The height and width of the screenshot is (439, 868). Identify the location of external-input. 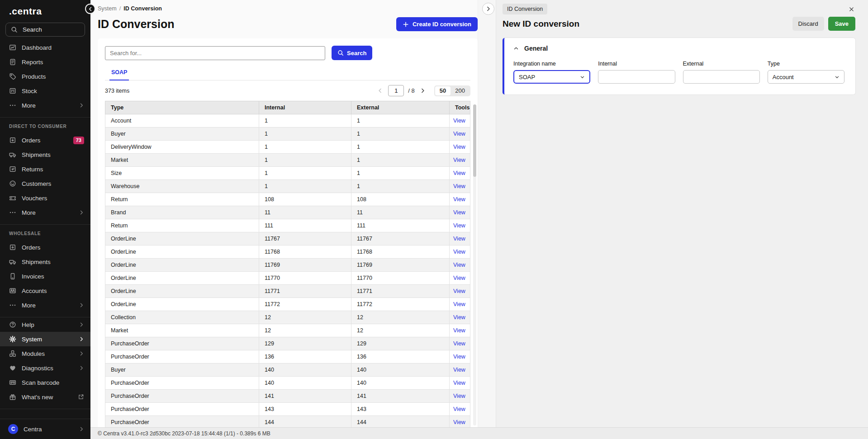
(721, 77).